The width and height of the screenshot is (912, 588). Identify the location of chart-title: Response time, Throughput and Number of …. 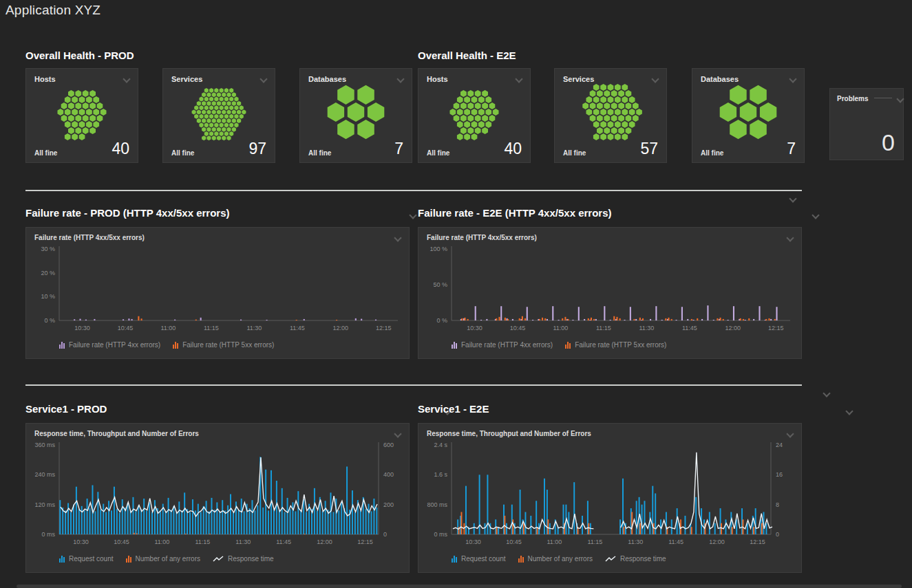
(117, 433).